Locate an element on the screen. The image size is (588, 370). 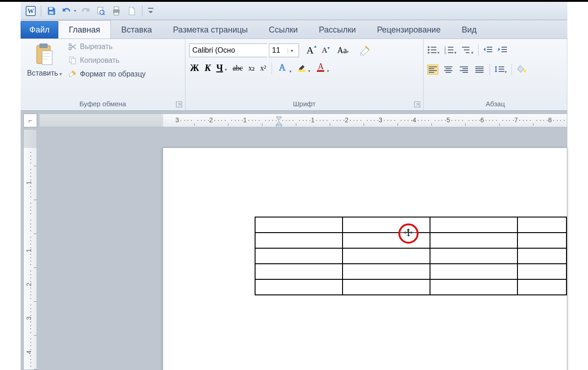
indent-marker-icon is located at coordinates (279, 121).